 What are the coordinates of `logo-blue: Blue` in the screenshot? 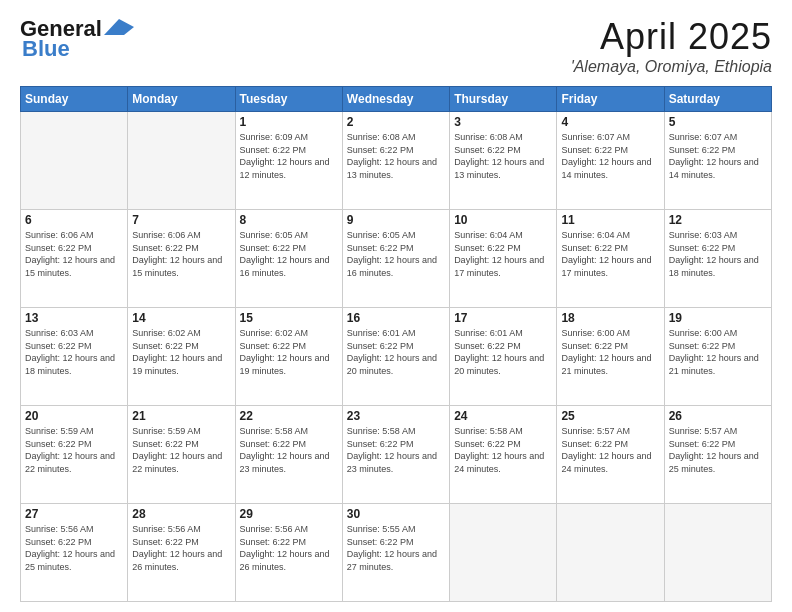 It's located at (46, 49).